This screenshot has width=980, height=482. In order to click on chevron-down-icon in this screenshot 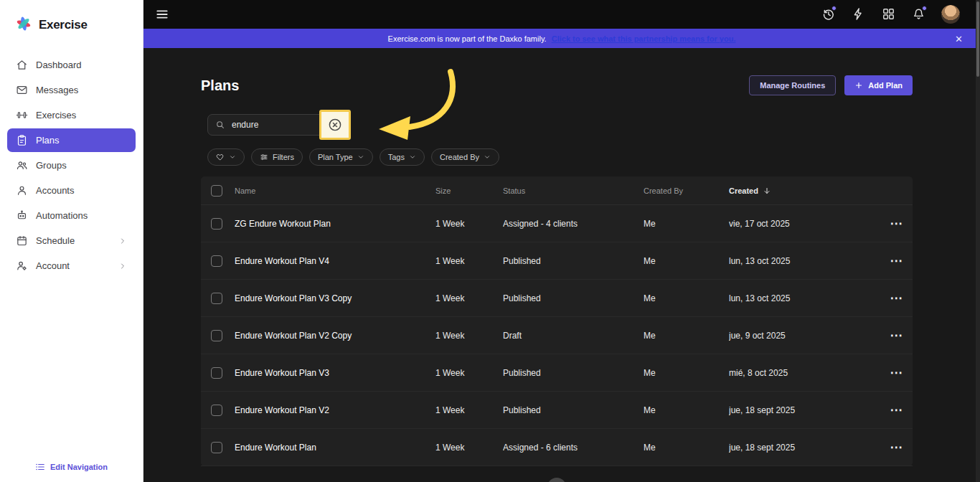, I will do `click(232, 157)`.